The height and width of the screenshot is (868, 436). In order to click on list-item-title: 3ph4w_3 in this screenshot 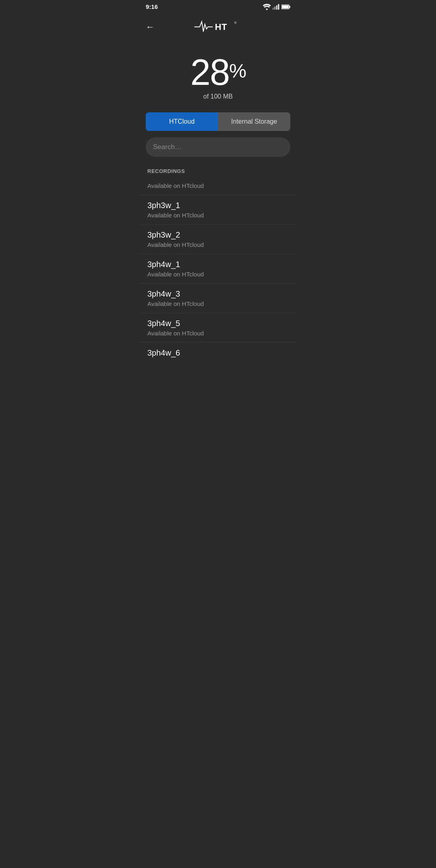, I will do `click(218, 294)`.